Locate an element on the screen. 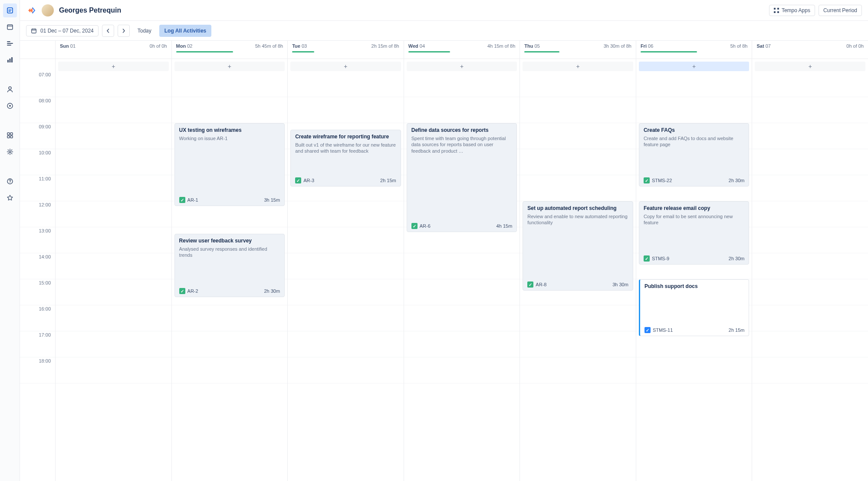 The image size is (868, 481). rail-reports-icon is located at coordinates (10, 60).